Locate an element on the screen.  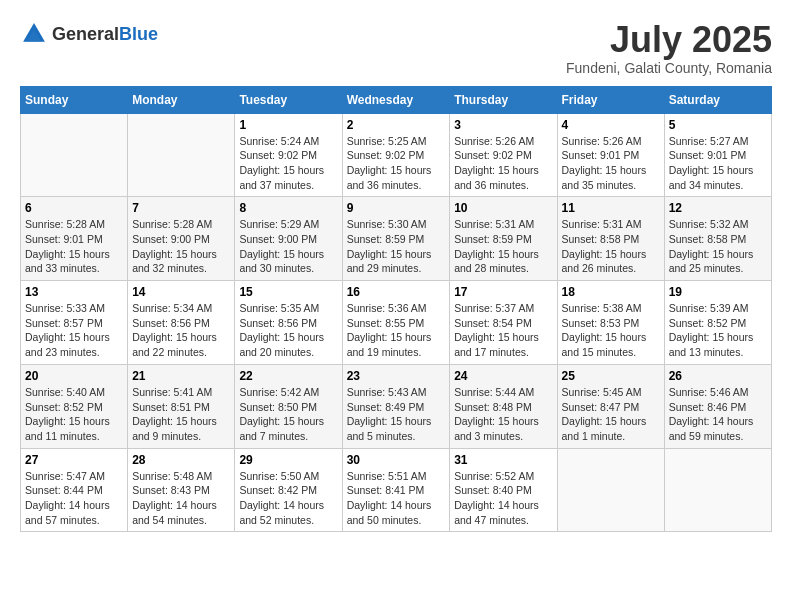
day-number: 12 is located at coordinates (718, 208).